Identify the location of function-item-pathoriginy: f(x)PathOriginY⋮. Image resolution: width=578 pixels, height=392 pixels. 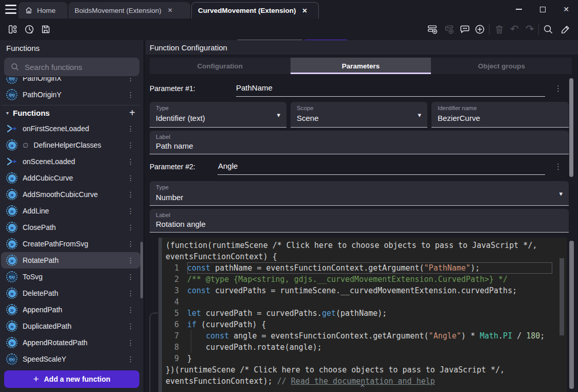
(71, 95).